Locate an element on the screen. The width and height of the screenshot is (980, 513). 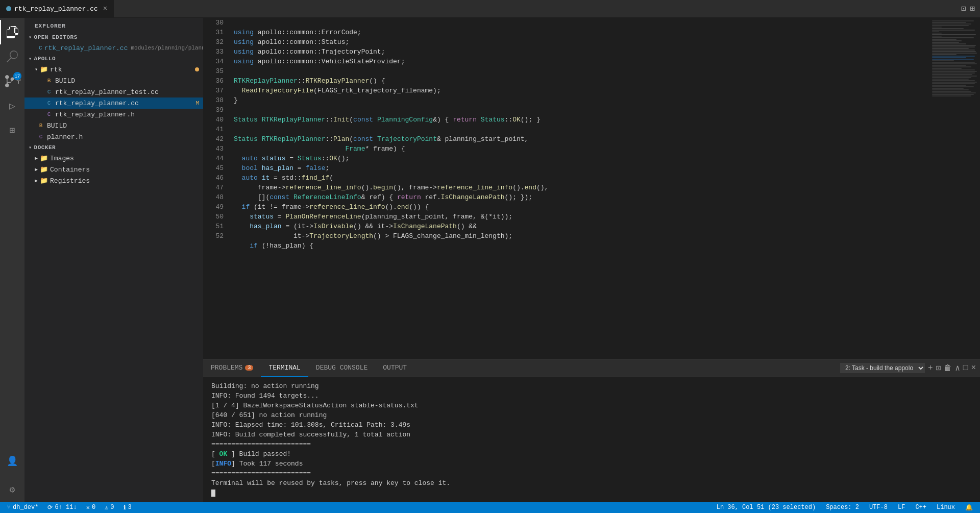
layout-icon: ⊞ is located at coordinates (972, 9).